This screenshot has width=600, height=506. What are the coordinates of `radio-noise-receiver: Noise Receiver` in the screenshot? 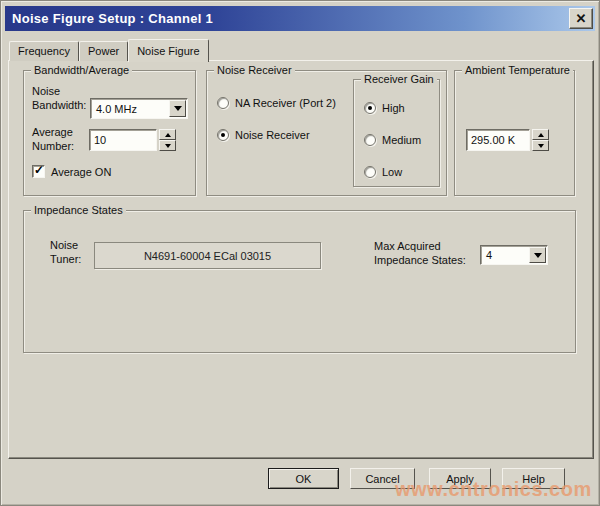 It's located at (264, 135).